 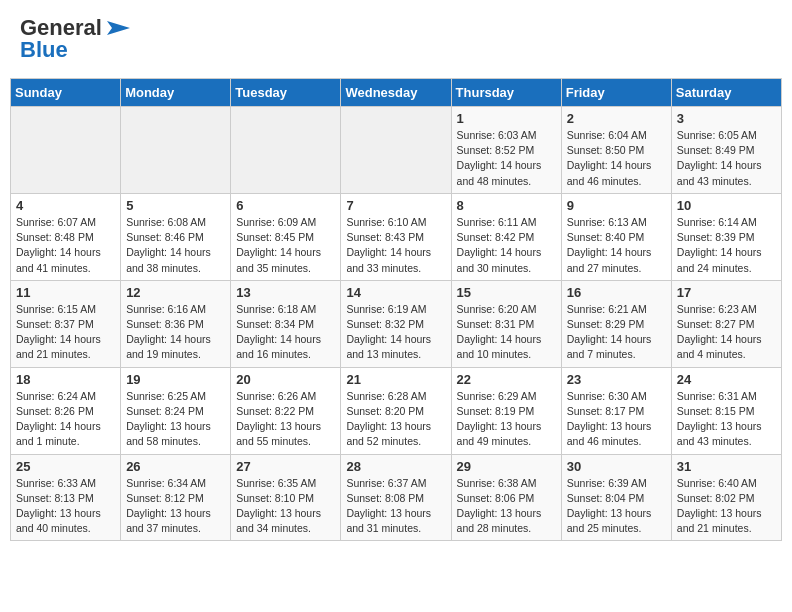 I want to click on logo-blue: Blue, so click(x=44, y=50).